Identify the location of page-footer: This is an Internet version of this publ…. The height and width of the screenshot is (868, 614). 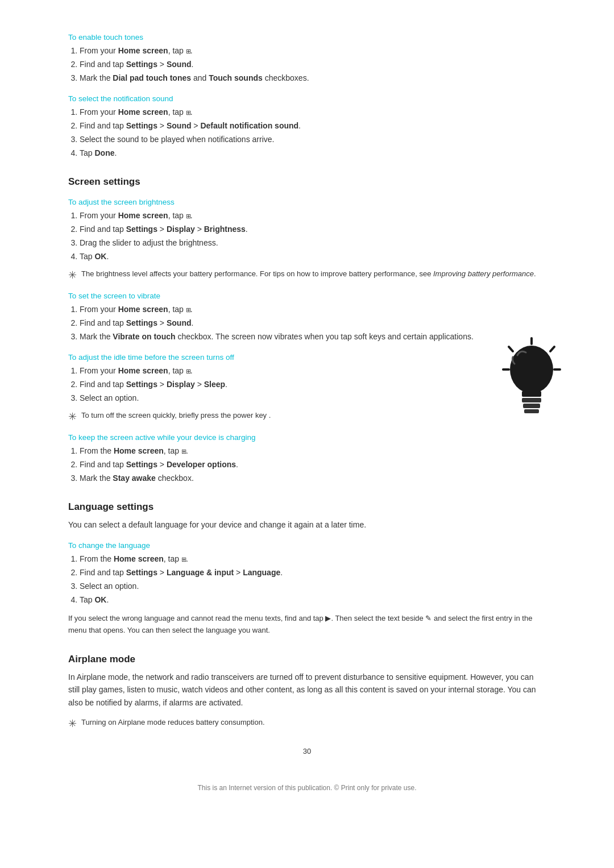
(307, 788).